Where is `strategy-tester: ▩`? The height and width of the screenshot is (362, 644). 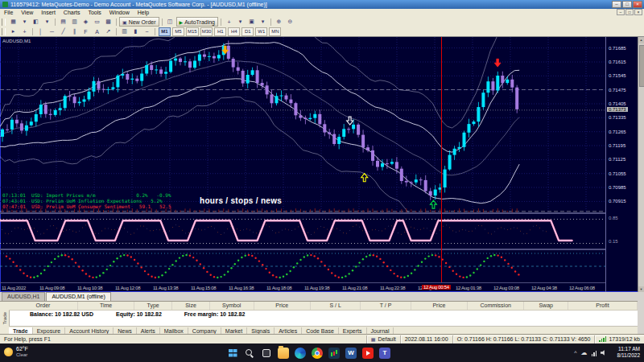
strategy-tester: ▩ is located at coordinates (108, 22).